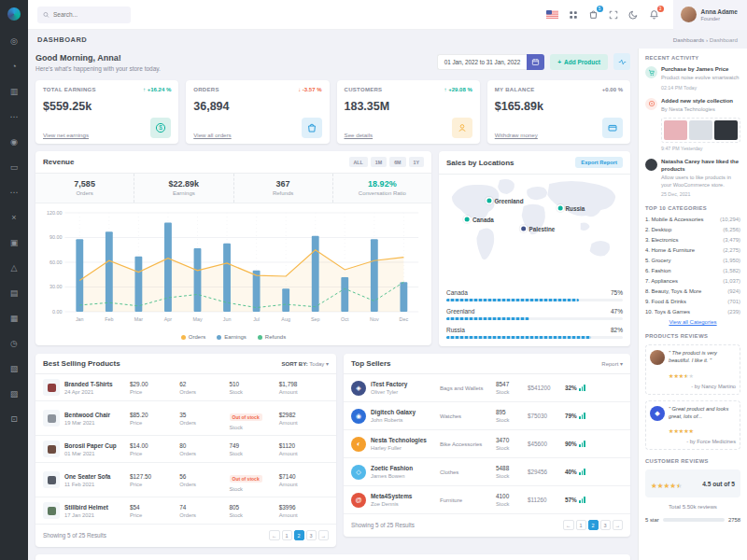 This screenshot has height=560, width=747. I want to click on icons-icon: ▧, so click(14, 368).